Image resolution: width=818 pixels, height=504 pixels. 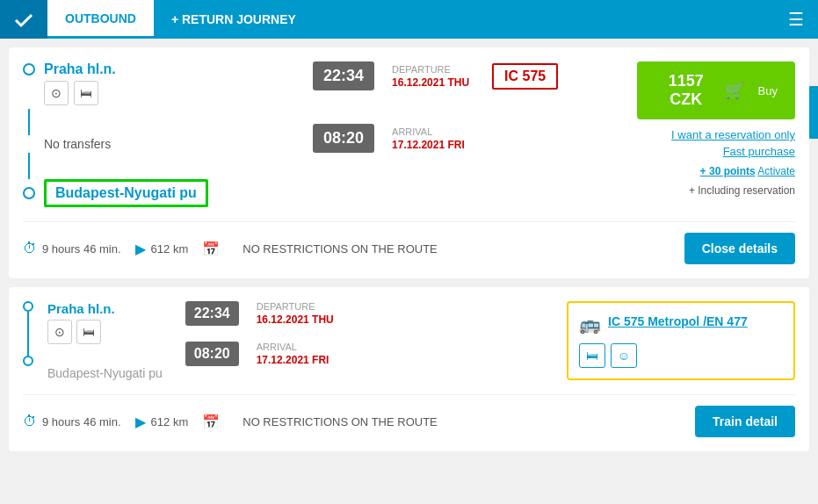 What do you see at coordinates (295, 306) in the screenshot?
I see `dep-label-2: DEPARTURE` at bounding box center [295, 306].